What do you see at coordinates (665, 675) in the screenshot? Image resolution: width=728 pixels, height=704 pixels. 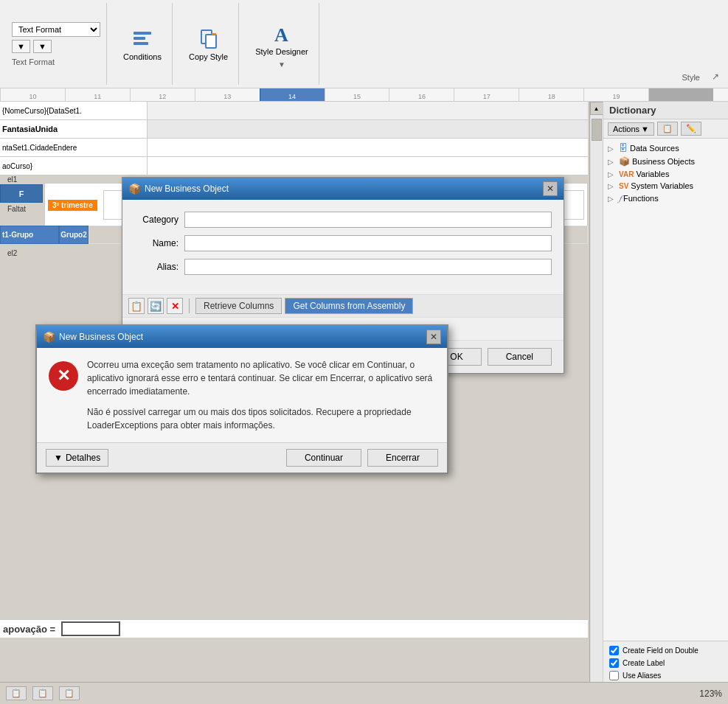 I see `use-aliases-row: Use Aliases` at bounding box center [665, 675].